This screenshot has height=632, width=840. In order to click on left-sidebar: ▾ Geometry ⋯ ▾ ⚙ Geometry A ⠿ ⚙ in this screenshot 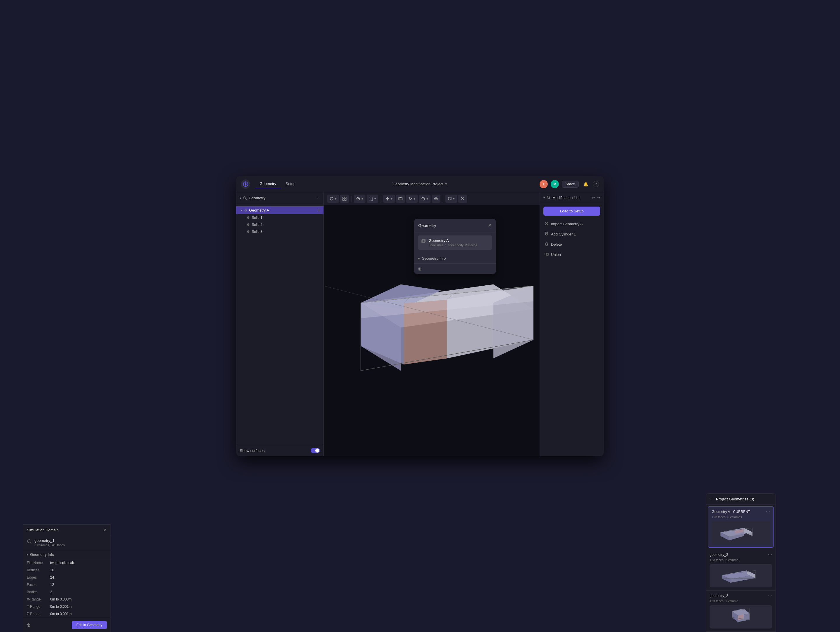, I will do `click(280, 324)`.